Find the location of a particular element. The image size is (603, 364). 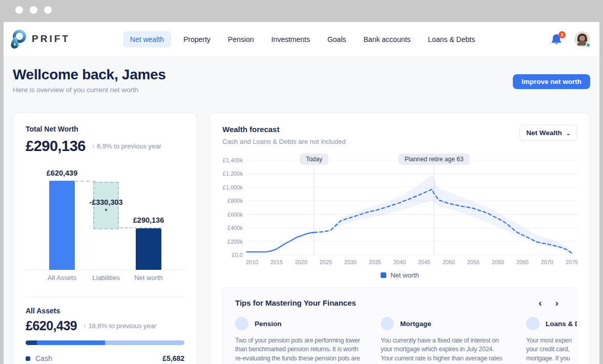

all-assets-amount: £620,439 is located at coordinates (51, 326).